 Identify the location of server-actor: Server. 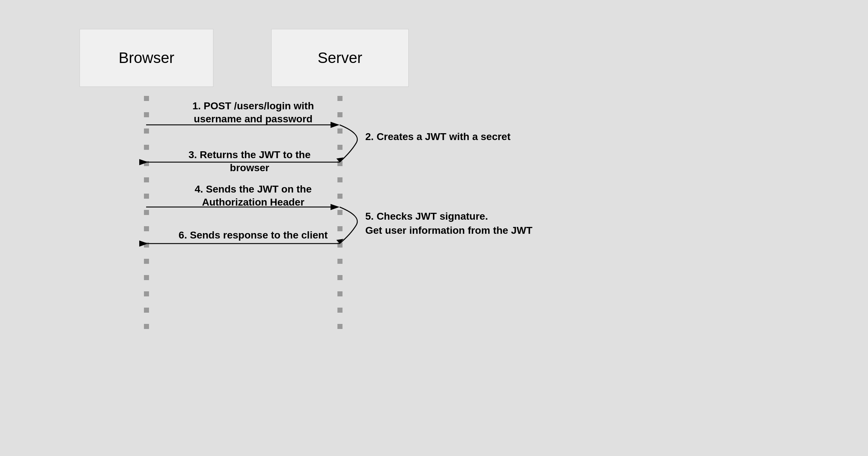
(340, 58).